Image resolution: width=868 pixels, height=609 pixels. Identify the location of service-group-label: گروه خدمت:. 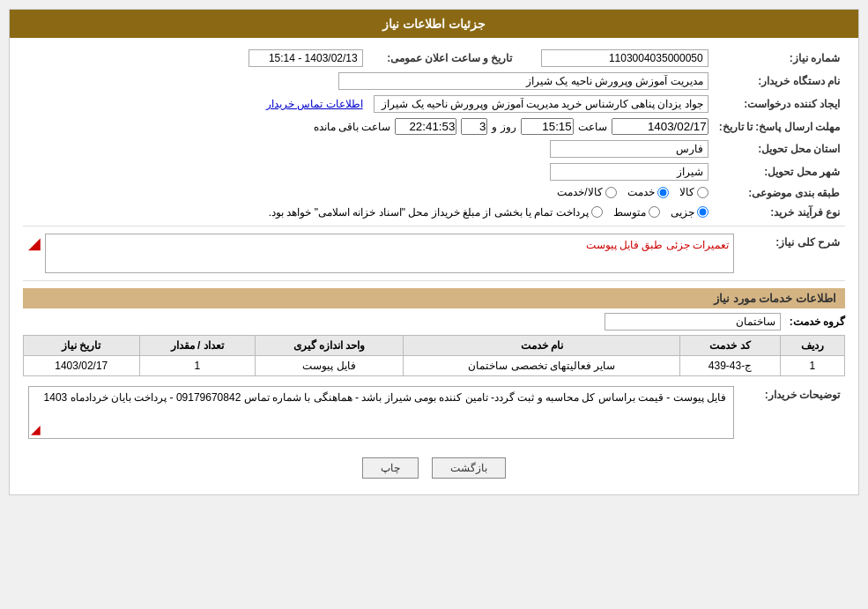
(818, 322).